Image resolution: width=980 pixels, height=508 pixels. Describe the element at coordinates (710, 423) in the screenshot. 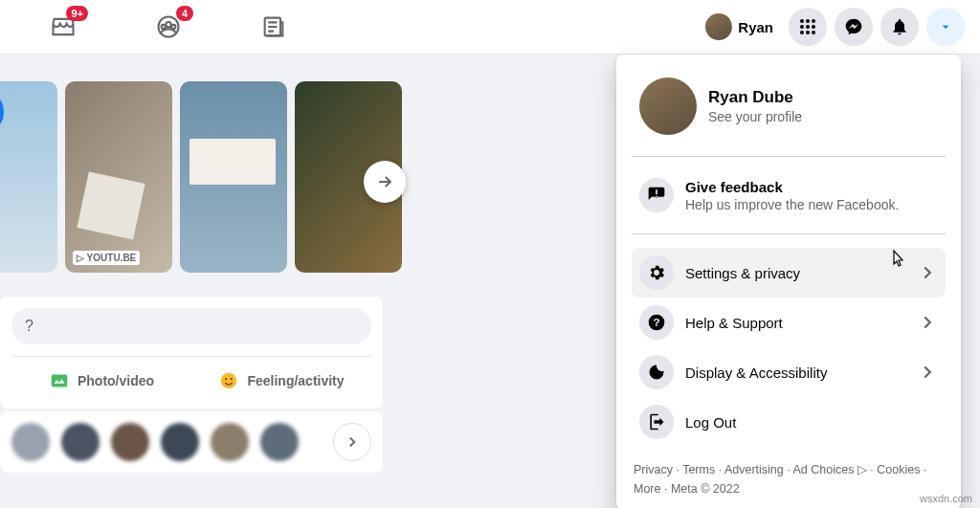

I see `menu-logout-label: Log Out` at that location.